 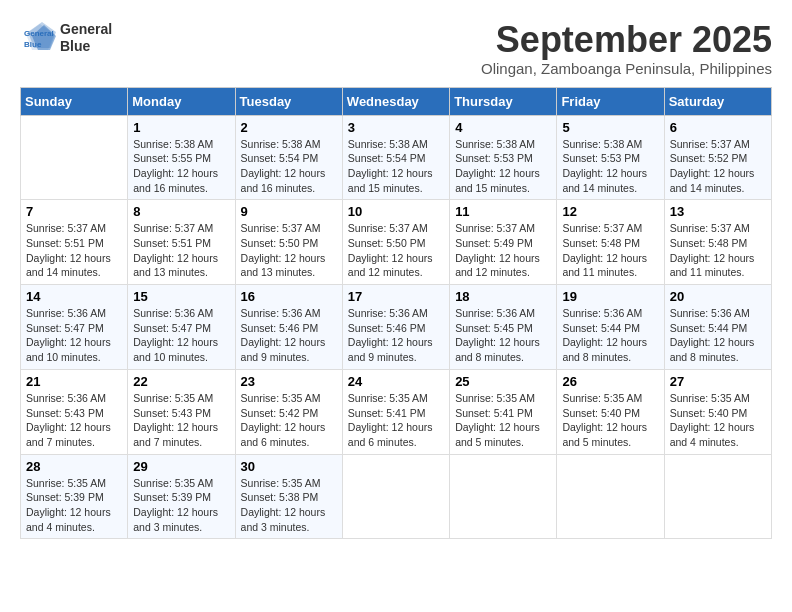 What do you see at coordinates (289, 506) in the screenshot?
I see `day-info: Sunrise: 5:35 AMSunset: 5:38 PMDaylight:…` at bounding box center [289, 506].